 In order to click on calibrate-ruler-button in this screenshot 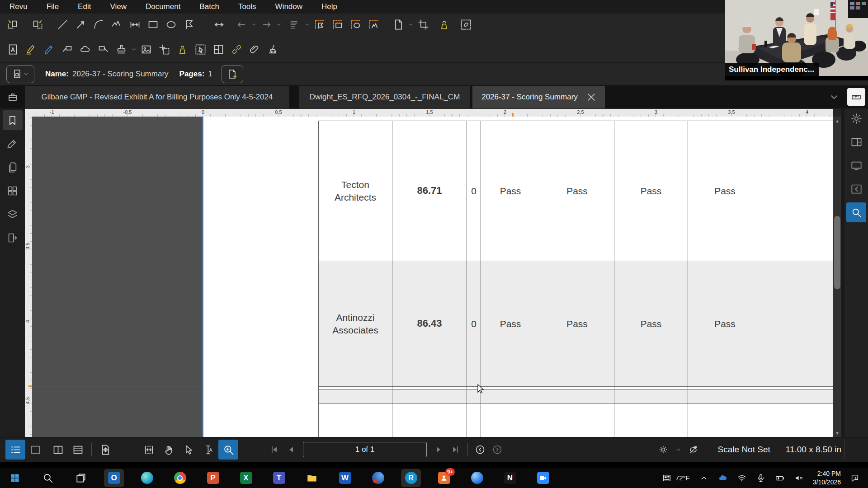, I will do `click(856, 97)`.